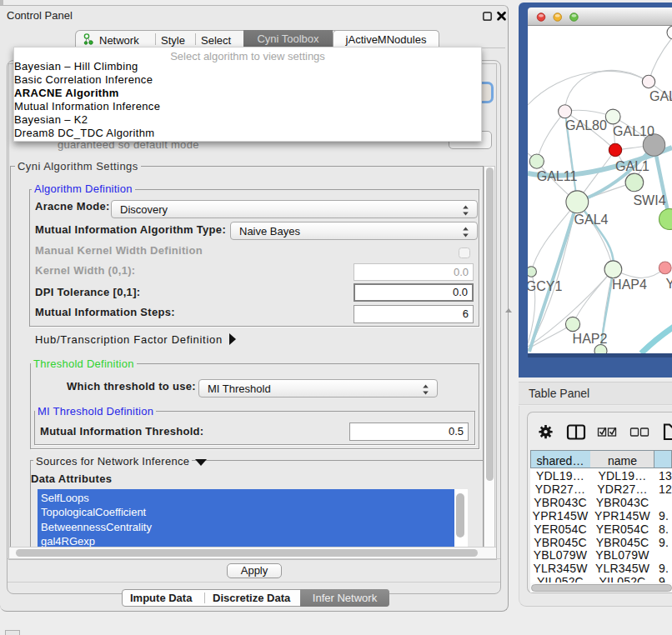 This screenshot has width=672, height=635. Describe the element at coordinates (669, 283) in the screenshot. I see `svg-text: YM` at that location.